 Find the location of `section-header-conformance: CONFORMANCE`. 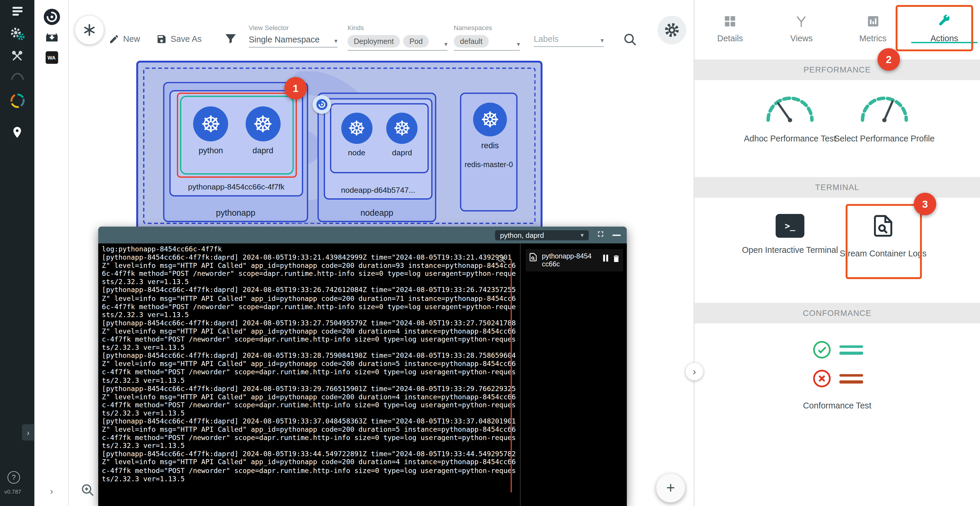

section-header-conformance: CONFORMANCE is located at coordinates (837, 313).